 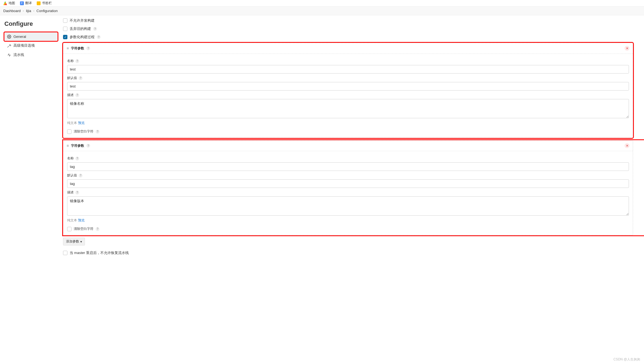 What do you see at coordinates (322, 3) in the screenshot?
I see `bookmark-bar: 地图 翻译 书签栏` at bounding box center [322, 3].